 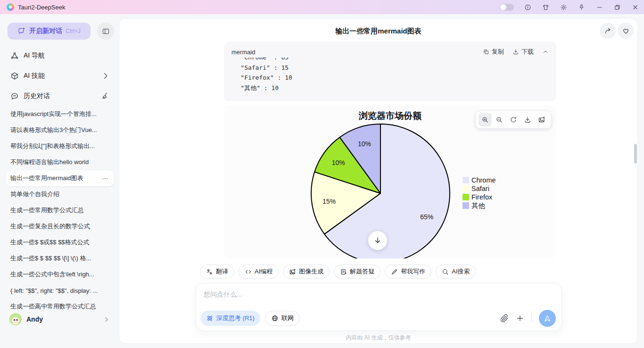 I want to click on download-button, so click(x=528, y=120).